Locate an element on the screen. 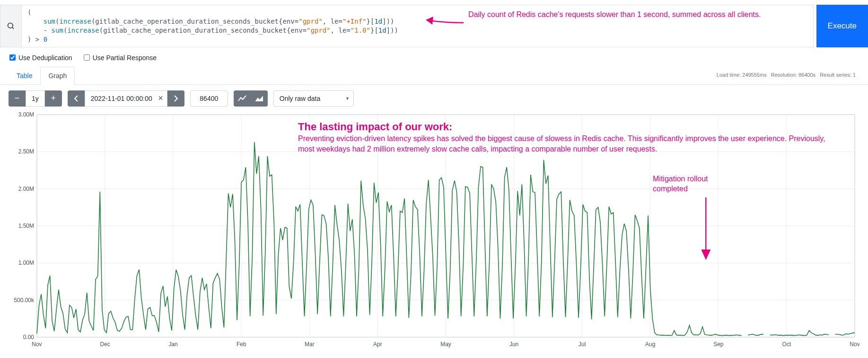  chart-mode-control is located at coordinates (251, 98).